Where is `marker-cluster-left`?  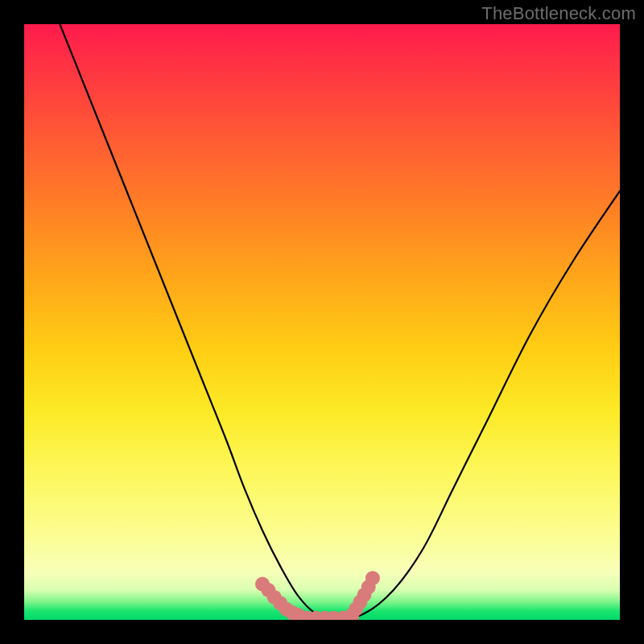 marker-cluster-left is located at coordinates (280, 599).